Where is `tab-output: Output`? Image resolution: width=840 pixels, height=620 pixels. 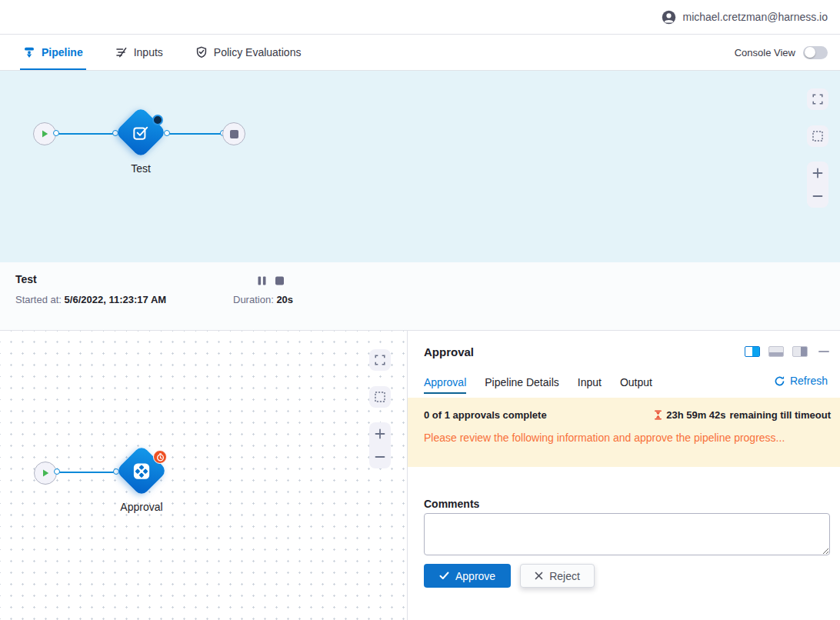 tab-output: Output is located at coordinates (636, 382).